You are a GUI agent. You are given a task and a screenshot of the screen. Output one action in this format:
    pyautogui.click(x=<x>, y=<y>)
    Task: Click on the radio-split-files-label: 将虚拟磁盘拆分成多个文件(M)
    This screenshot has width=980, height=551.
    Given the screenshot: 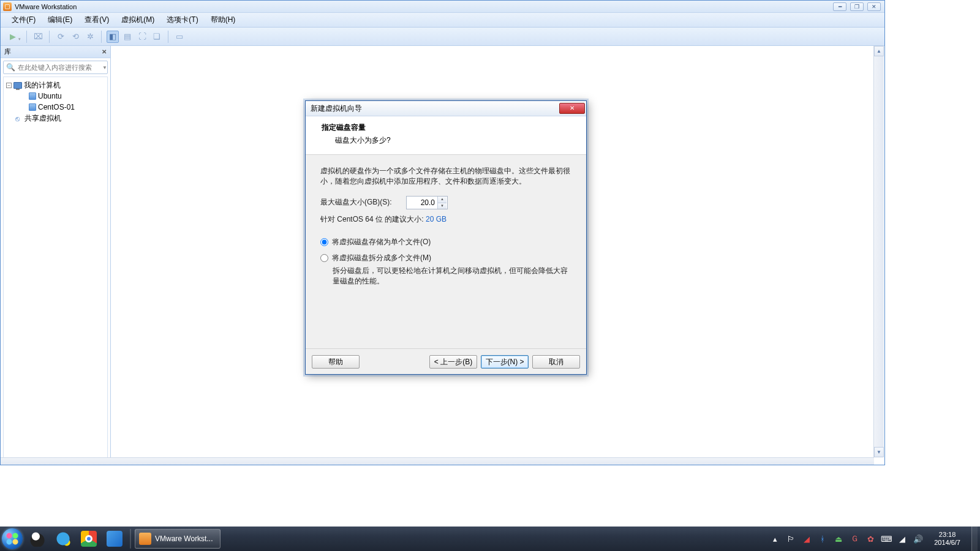 What is the action you would take?
    pyautogui.click(x=382, y=258)
    